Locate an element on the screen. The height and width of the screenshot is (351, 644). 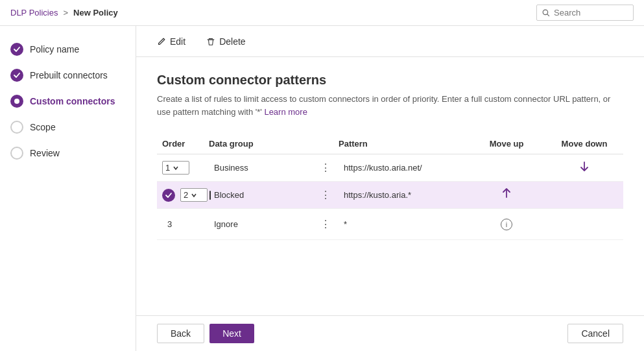
sidebar-item-prebuilt-connectors: Prebuilt connectors is located at coordinates (67, 75).